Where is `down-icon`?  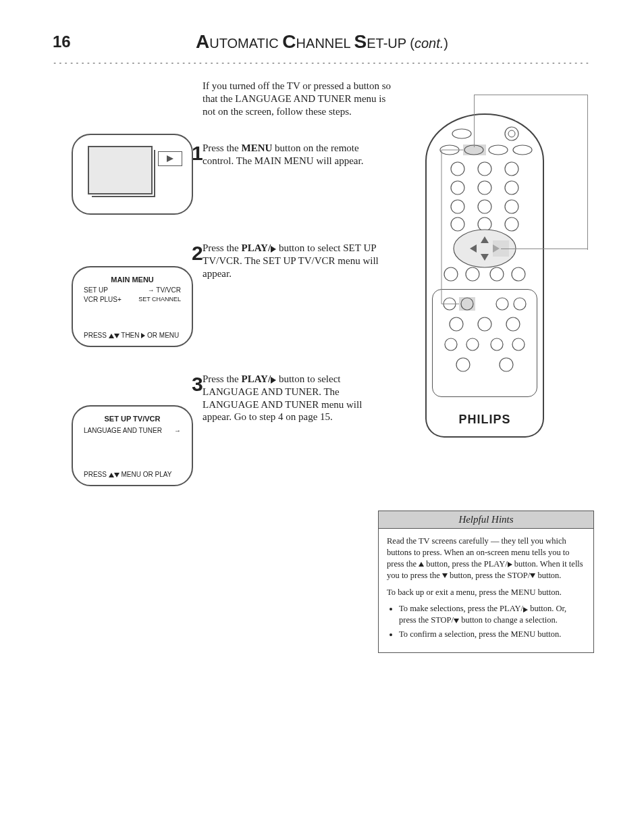 down-icon is located at coordinates (445, 575).